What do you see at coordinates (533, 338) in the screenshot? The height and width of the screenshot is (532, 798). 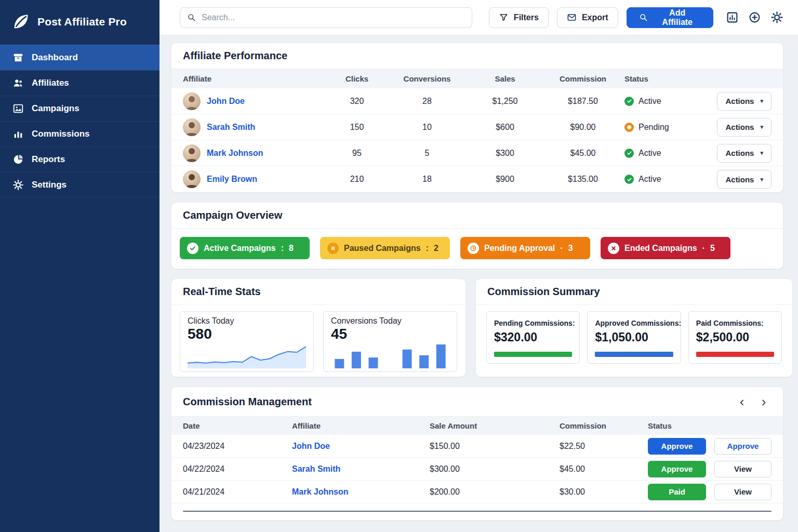 I see `pending-commissions-value: $320.00` at bounding box center [533, 338].